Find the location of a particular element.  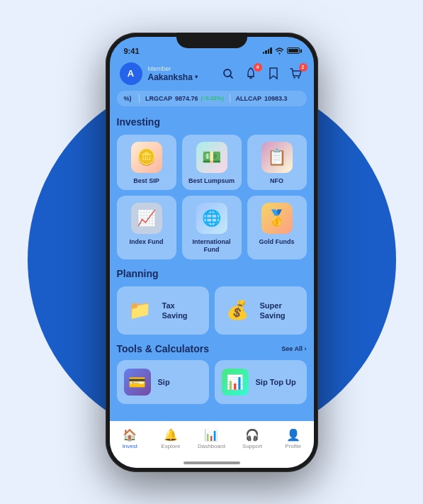

nav-explore-label: Explore is located at coordinates (170, 447).